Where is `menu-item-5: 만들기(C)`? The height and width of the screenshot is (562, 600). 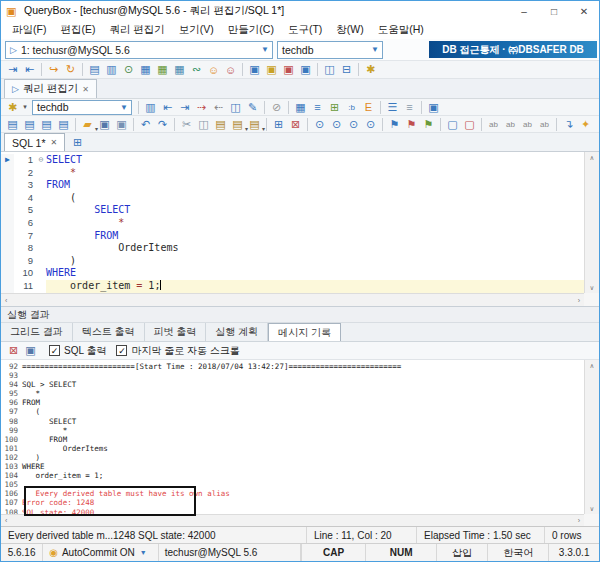 menu-item-5: 만들기(C) is located at coordinates (251, 30).